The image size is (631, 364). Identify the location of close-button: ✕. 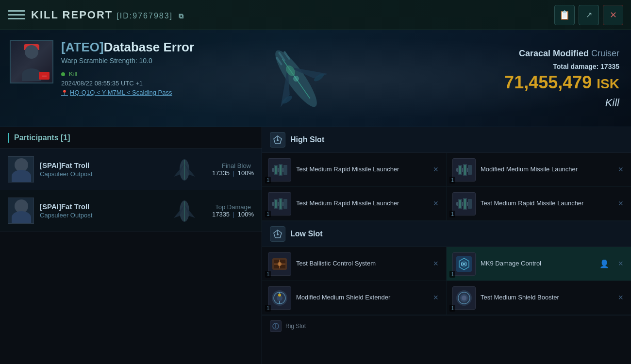
(613, 15).